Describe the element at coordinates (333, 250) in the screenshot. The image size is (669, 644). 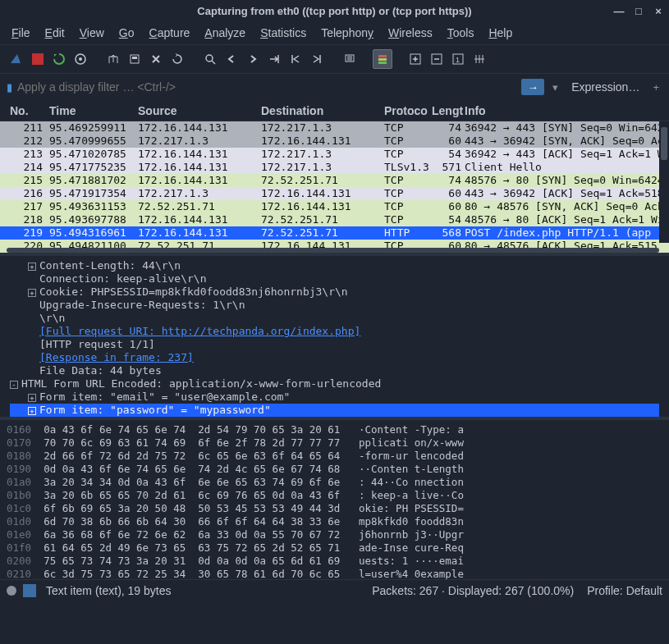
I see `horizontal-scrollbar` at that location.